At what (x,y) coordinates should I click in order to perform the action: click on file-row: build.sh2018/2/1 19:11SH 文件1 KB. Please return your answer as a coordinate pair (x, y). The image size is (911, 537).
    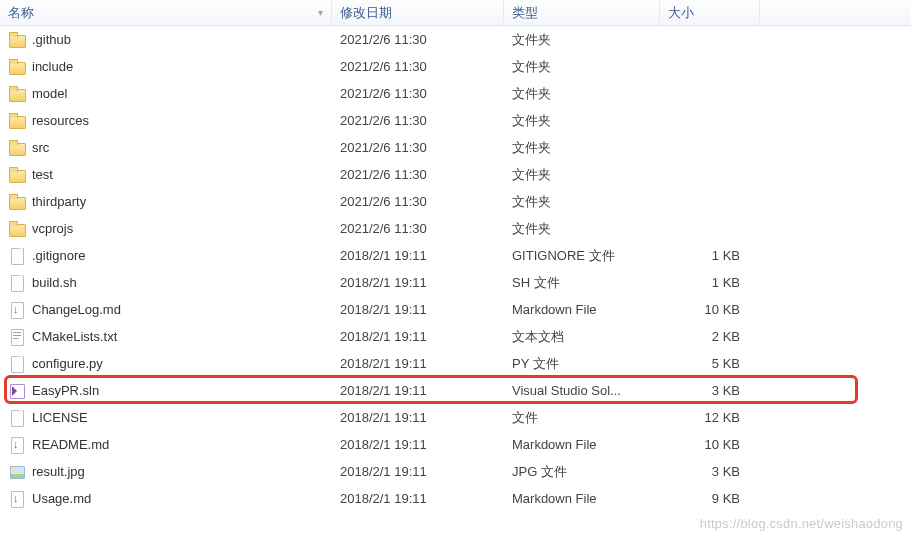
    Looking at the image, I should click on (456, 282).